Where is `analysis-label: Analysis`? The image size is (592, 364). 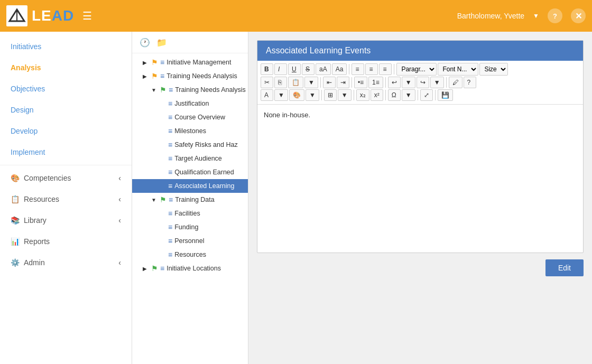 analysis-label: Analysis is located at coordinates (26, 68).